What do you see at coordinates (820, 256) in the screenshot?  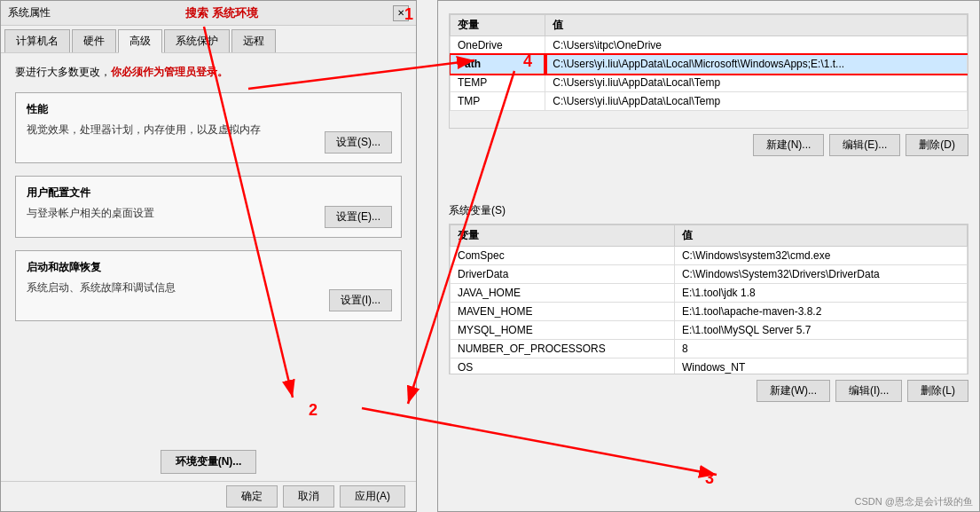 I see `var-value: C:\Windows\system32\cmd.exe` at bounding box center [820, 256].